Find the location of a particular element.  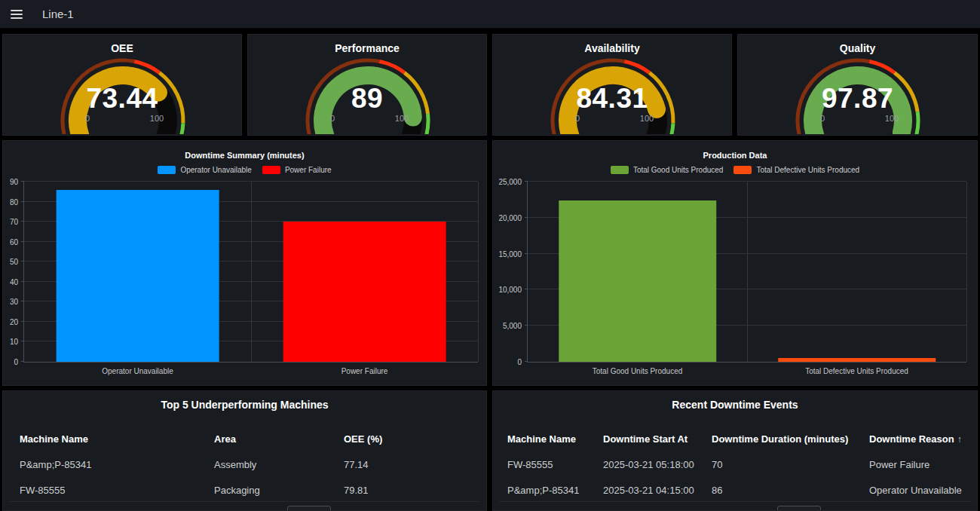

panel-quality: Quality 97.87 0 100 is located at coordinates (858, 84).